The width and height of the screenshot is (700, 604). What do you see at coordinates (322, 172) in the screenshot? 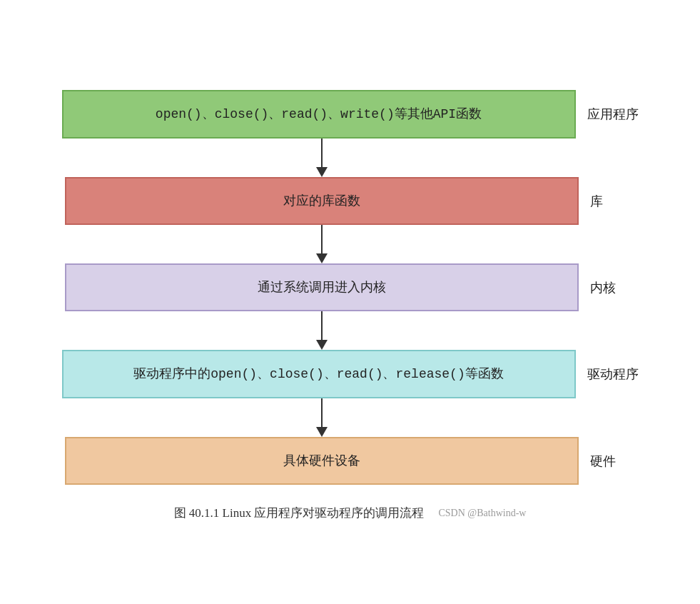
I see `arrow1-head` at bounding box center [322, 172].